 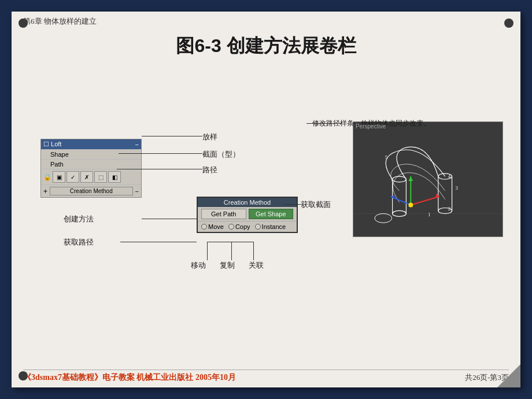 I want to click on annotation-guanlian: 关联, so click(x=256, y=265).